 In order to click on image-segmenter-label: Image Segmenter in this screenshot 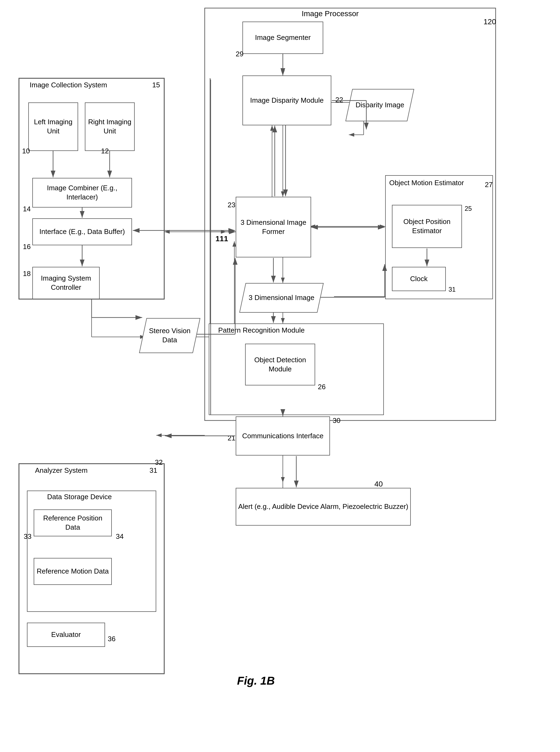, I will do `click(283, 38)`.